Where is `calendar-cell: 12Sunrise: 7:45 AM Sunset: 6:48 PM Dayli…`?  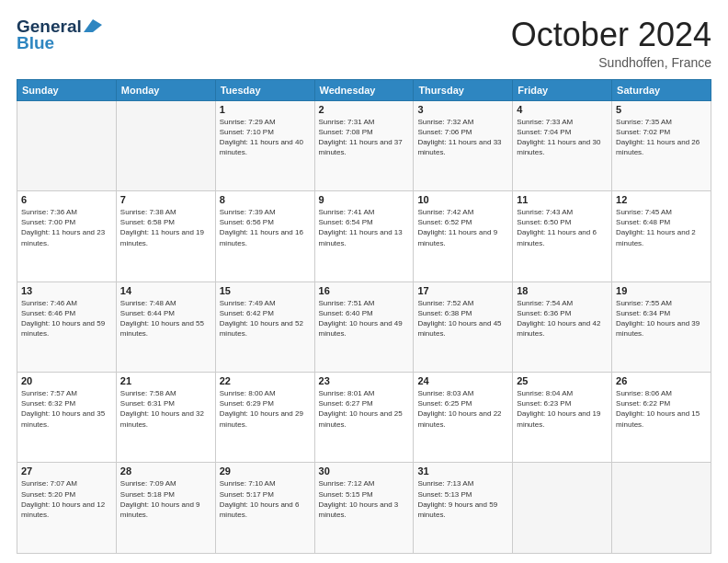 calendar-cell: 12Sunrise: 7:45 AM Sunset: 6:48 PM Dayli… is located at coordinates (662, 236).